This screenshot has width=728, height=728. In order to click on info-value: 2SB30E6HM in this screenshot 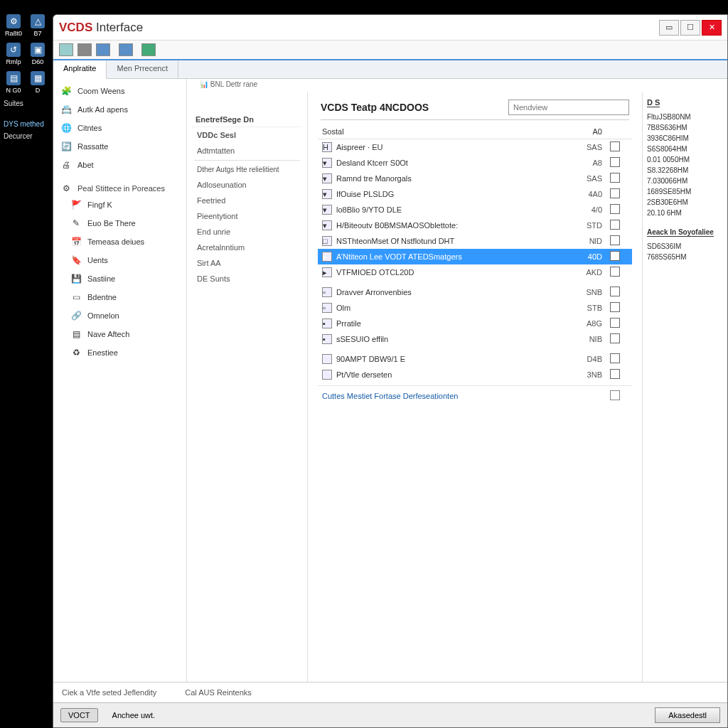, I will do `click(685, 202)`.